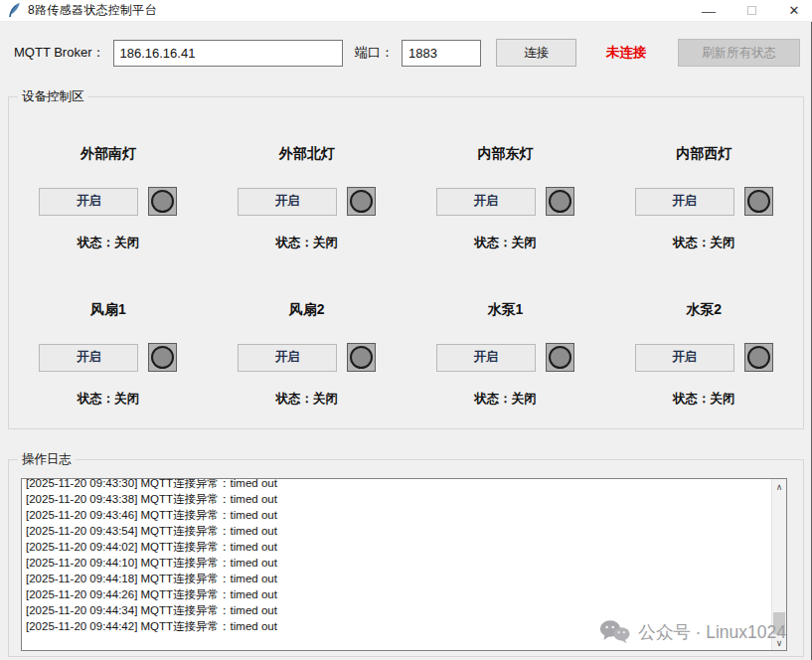  Describe the element at coordinates (704, 354) in the screenshot. I see `device-panel: 水泵2 开启 状态：关闭` at that location.